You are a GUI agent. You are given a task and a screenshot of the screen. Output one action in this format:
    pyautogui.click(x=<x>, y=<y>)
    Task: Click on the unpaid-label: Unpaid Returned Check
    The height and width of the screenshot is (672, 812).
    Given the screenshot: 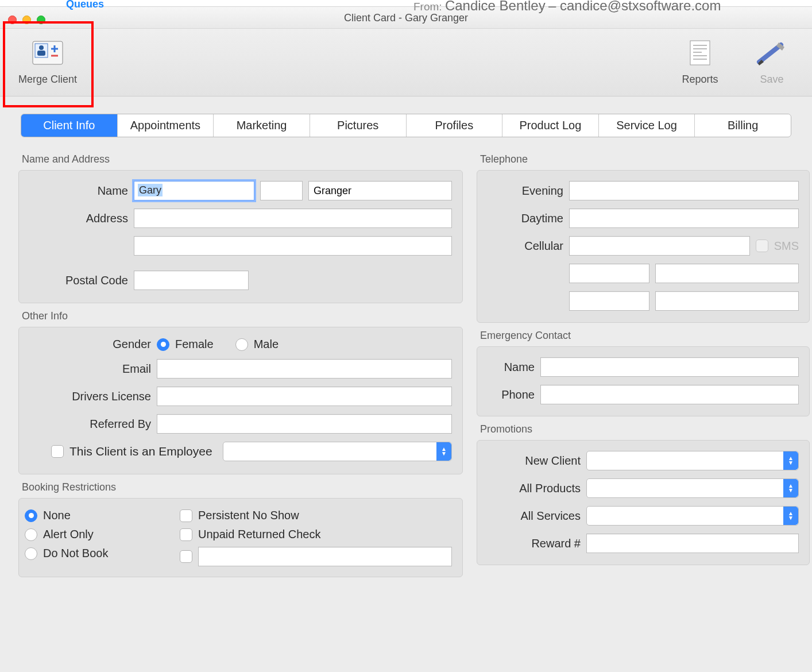 What is the action you would take?
    pyautogui.click(x=260, y=534)
    